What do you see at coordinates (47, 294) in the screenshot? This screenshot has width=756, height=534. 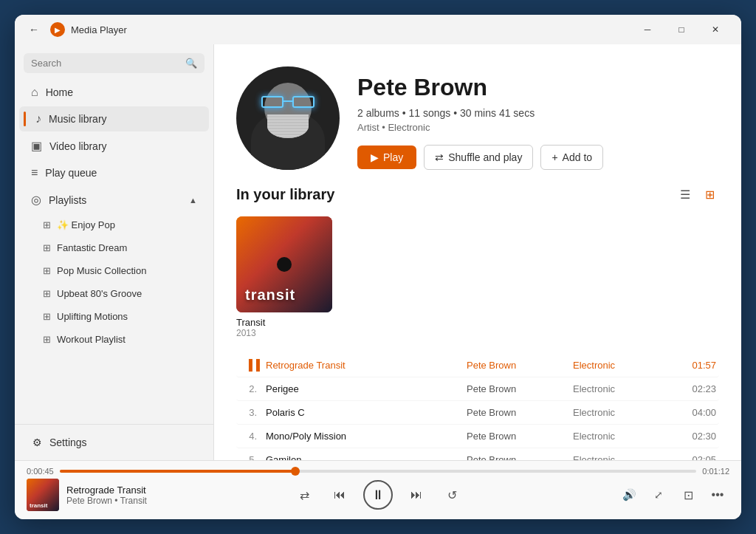 I see `playlist-icon-3: ⊞` at bounding box center [47, 294].